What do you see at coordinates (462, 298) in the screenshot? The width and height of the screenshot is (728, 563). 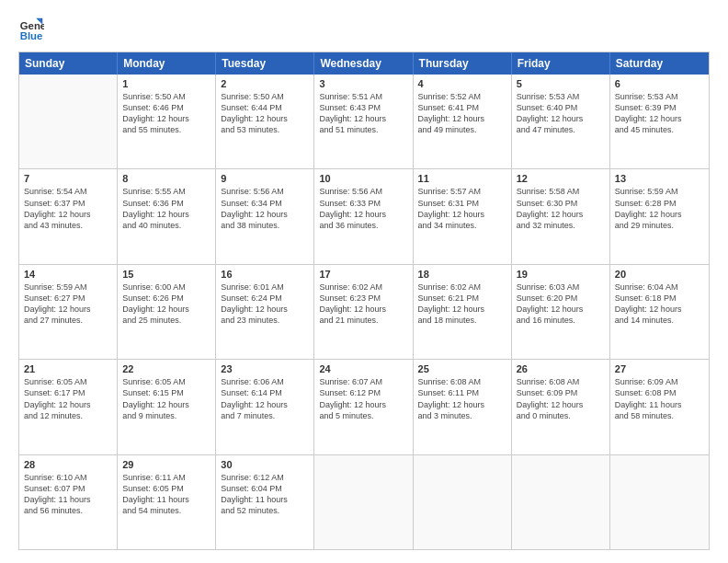 I see `cell-info-line: Sunset: 6:21 PM` at bounding box center [462, 298].